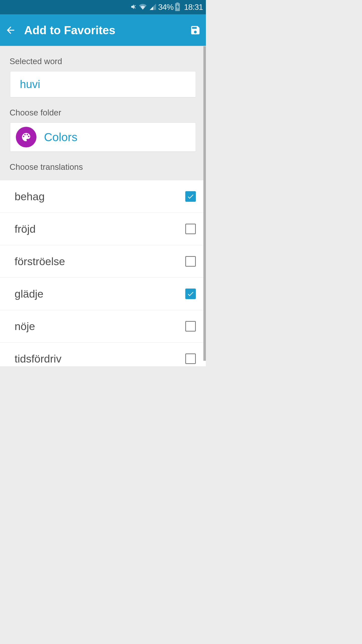  What do you see at coordinates (153, 7) in the screenshot?
I see `signal-icon` at bounding box center [153, 7].